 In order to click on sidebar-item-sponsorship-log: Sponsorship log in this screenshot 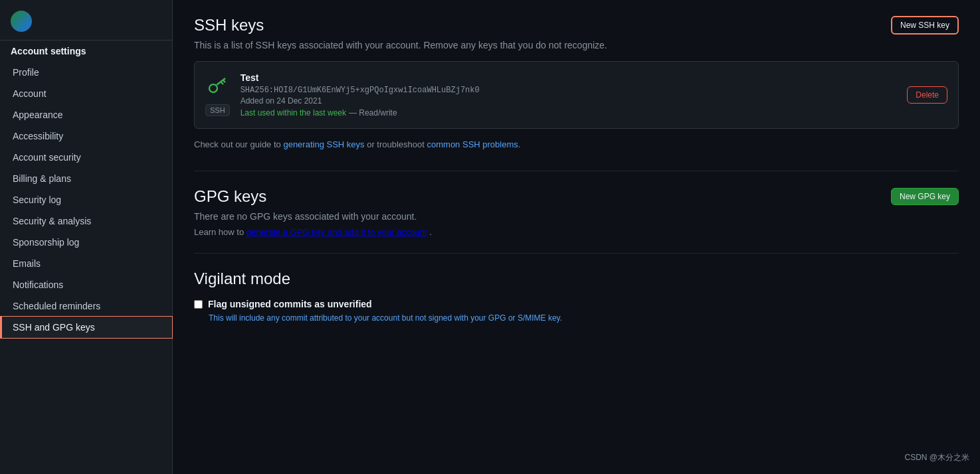, I will do `click(86, 242)`.